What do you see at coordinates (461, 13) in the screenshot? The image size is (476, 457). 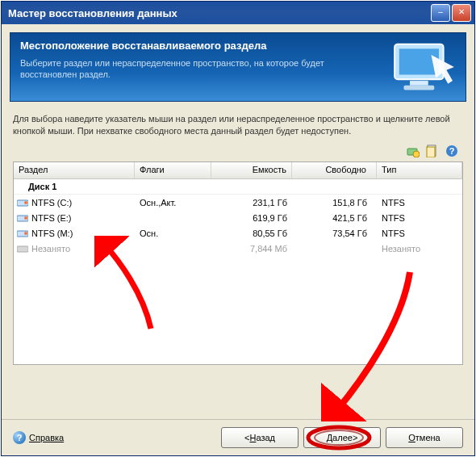 I see `close-button: ✕` at bounding box center [461, 13].